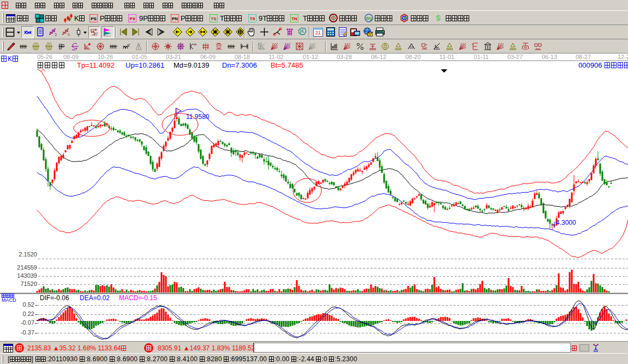  Describe the element at coordinates (140, 57) in the screenshot. I see `svg-text: 01-05` at that location.